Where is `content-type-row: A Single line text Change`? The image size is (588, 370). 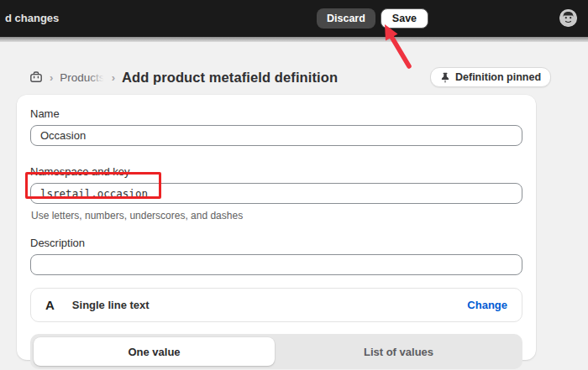
content-type-row: A Single line text Change is located at coordinates (276, 305).